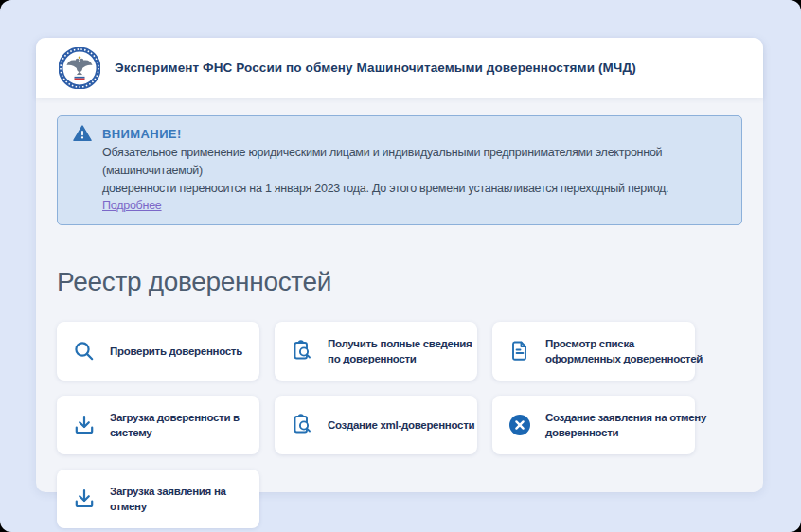 The height and width of the screenshot is (532, 801). I want to click on more-details-link: Подробнее, so click(133, 205).